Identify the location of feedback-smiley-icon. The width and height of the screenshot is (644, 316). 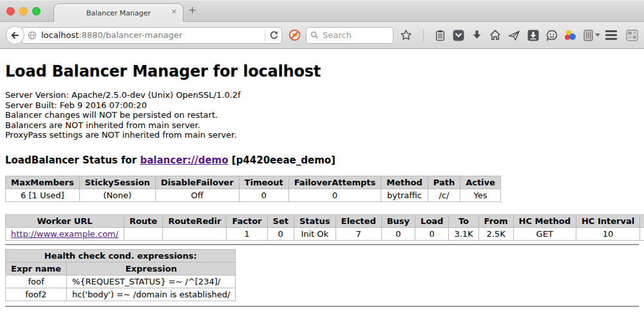
(552, 35).